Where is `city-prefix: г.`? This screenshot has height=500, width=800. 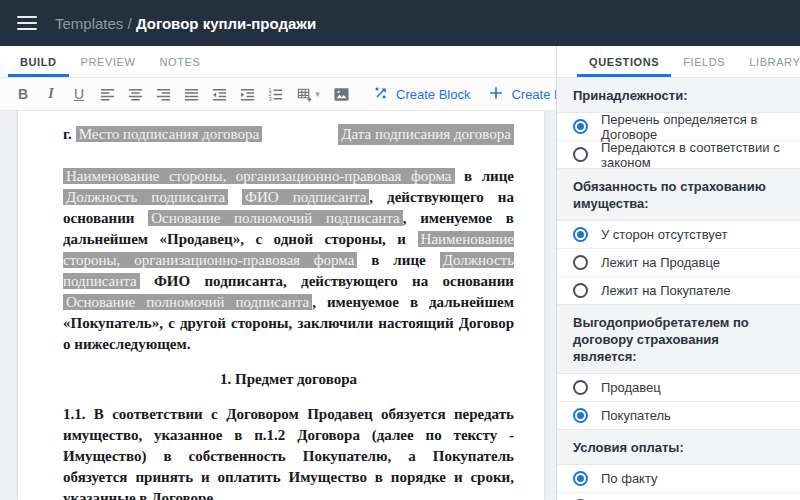
city-prefix: г. is located at coordinates (68, 134).